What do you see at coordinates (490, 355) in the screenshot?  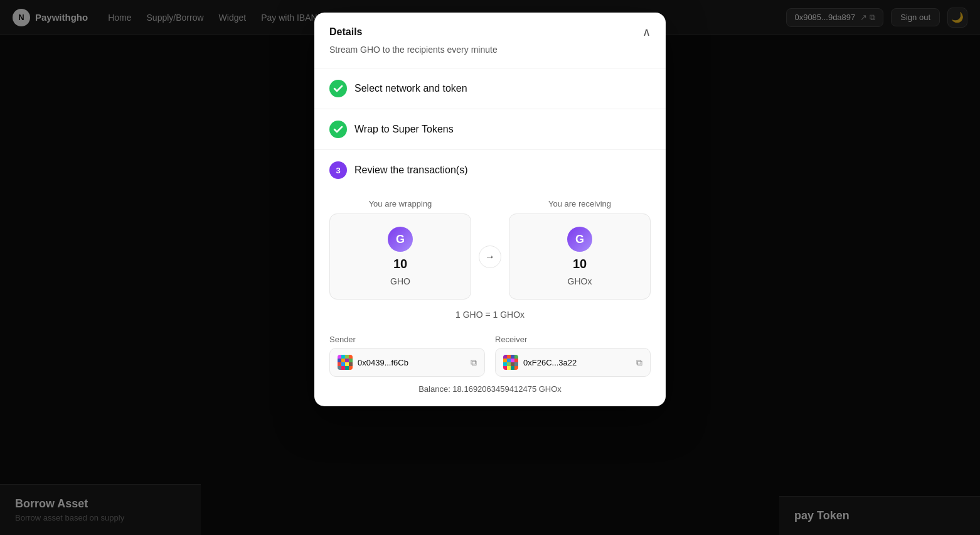 I see `sender-receiver-row: Sender` at bounding box center [490, 355].